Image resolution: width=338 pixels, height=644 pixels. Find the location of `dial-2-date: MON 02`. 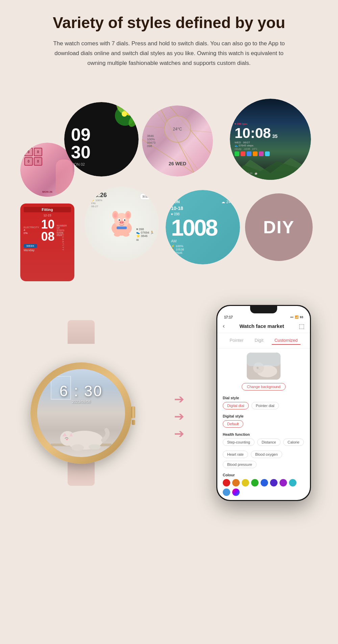

dial-2-date: MON 02 is located at coordinates (81, 164).